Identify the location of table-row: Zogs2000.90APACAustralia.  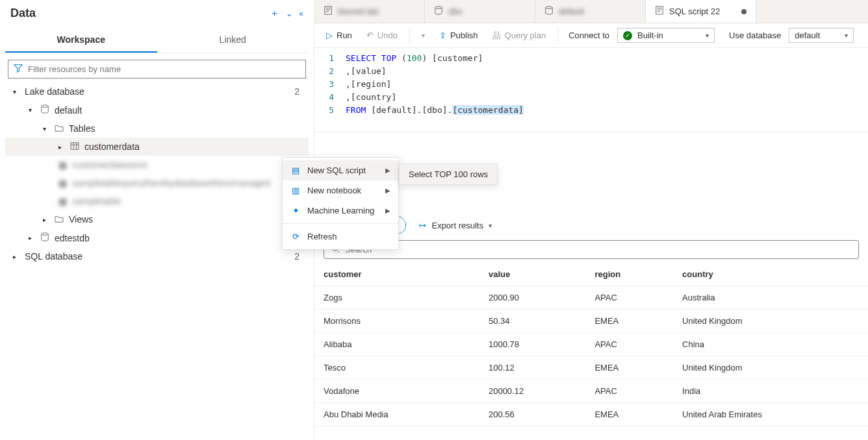
(591, 298).